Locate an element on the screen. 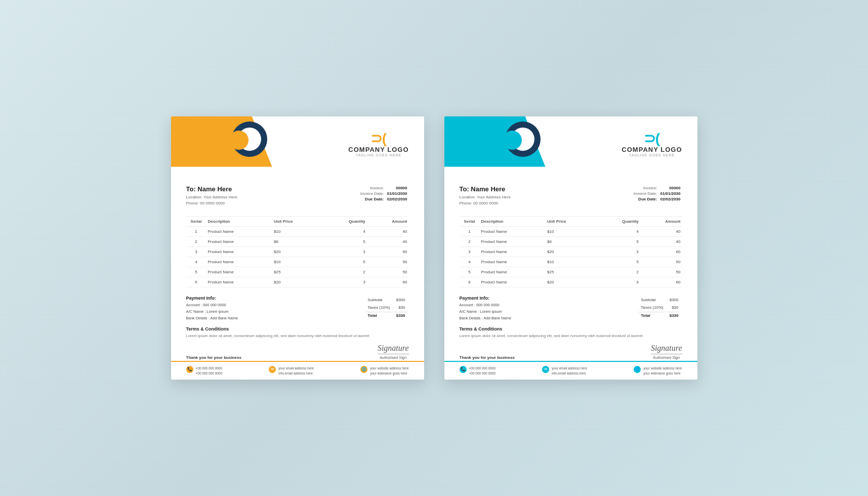 The image size is (868, 496). signature-text-blue: Signature is located at coordinates (667, 348).